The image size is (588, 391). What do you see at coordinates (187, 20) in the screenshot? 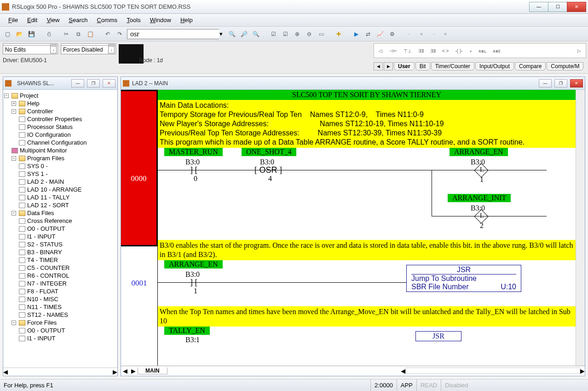
I see `menu-help: Help` at bounding box center [187, 20].